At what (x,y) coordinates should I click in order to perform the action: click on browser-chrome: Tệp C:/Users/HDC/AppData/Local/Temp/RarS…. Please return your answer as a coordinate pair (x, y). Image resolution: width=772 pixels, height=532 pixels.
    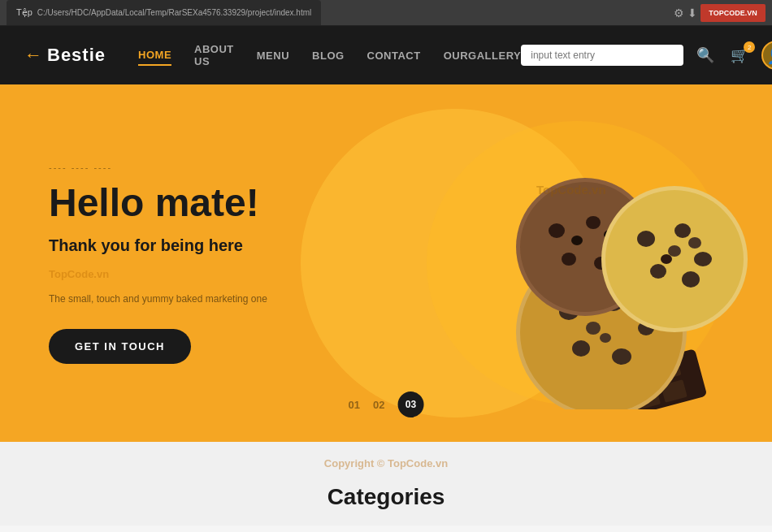
    Looking at the image, I should click on (386, 13).